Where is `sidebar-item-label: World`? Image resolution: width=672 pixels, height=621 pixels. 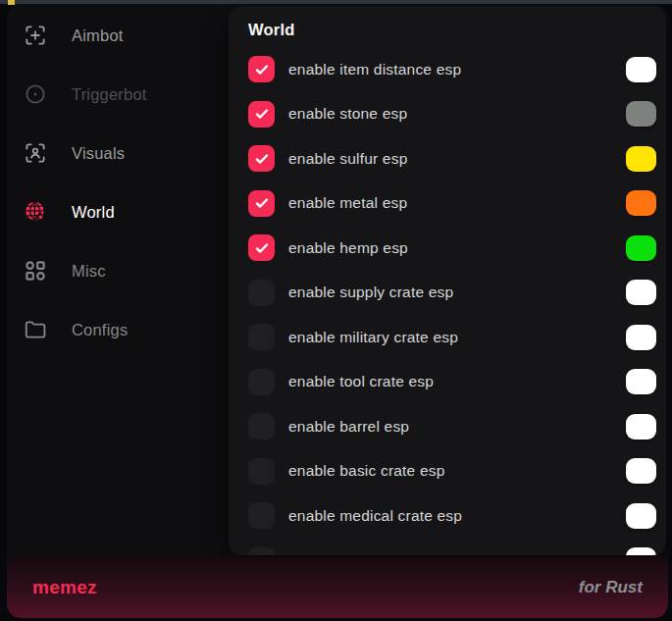 sidebar-item-label: World is located at coordinates (93, 212).